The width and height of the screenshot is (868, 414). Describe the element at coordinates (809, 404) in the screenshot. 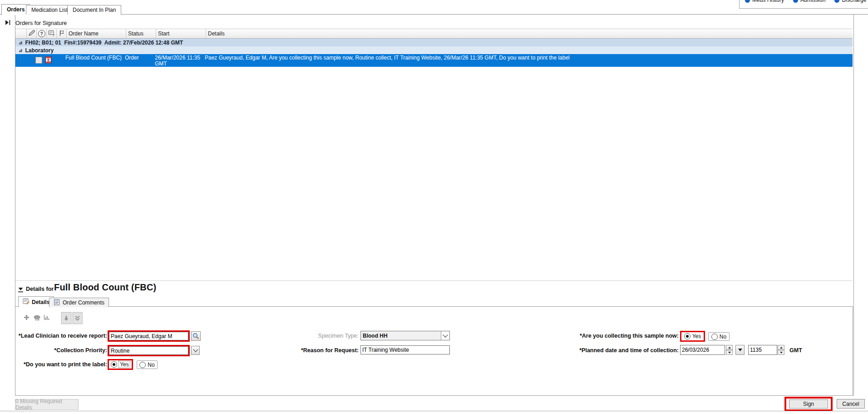

I see `sign-button: Sign` at that location.